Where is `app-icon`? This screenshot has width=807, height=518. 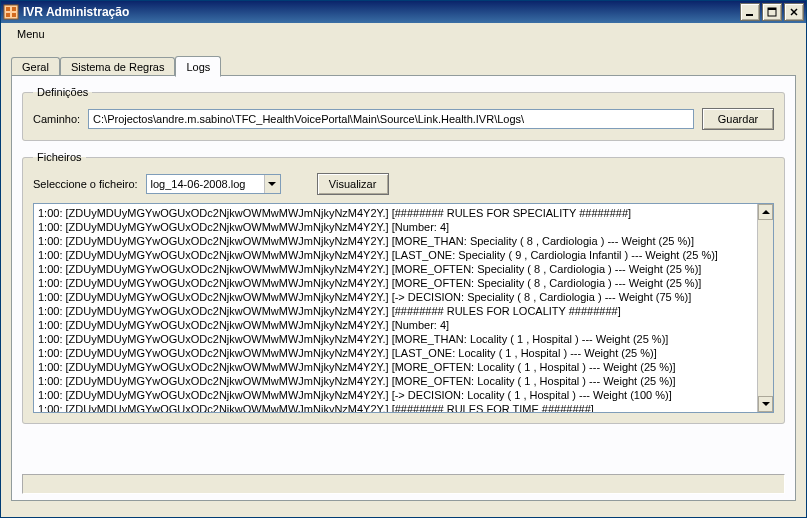 app-icon is located at coordinates (11, 12).